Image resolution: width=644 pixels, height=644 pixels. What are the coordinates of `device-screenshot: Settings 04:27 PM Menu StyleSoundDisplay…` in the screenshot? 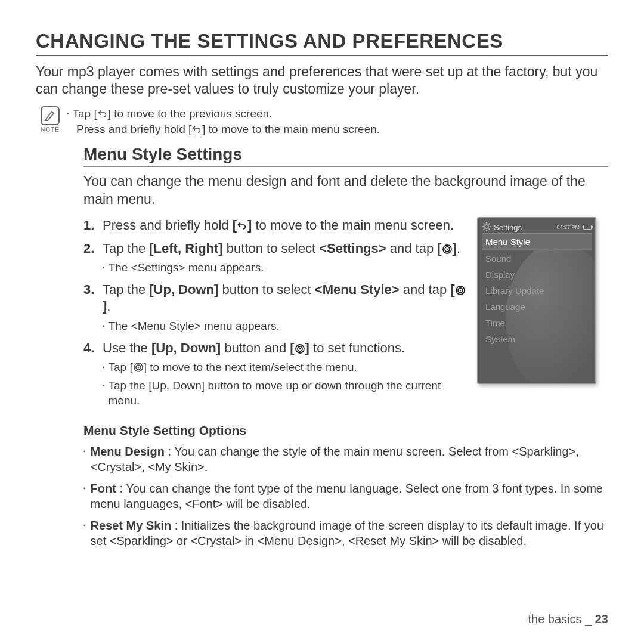 It's located at (537, 301).